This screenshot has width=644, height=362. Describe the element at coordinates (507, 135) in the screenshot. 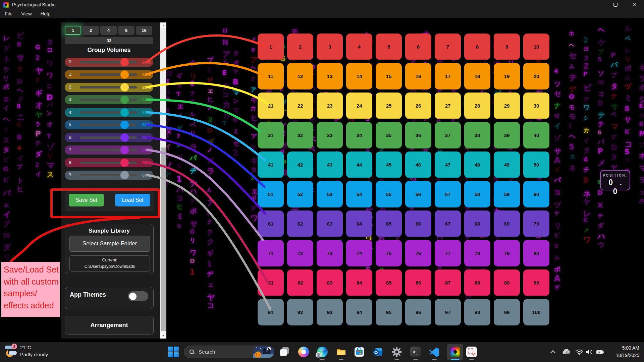

I see `pad-39: 39` at that location.